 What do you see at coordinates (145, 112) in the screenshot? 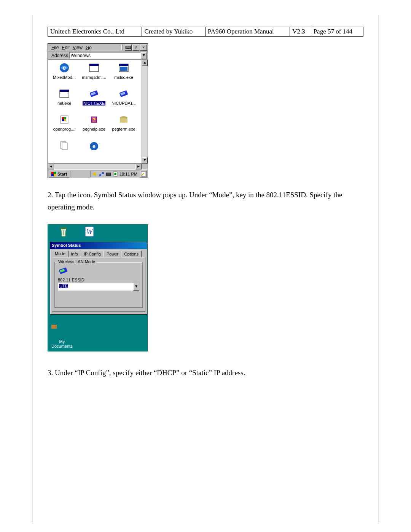
I see `vertical-scrollbar: ▲ ▼` at bounding box center [145, 112].